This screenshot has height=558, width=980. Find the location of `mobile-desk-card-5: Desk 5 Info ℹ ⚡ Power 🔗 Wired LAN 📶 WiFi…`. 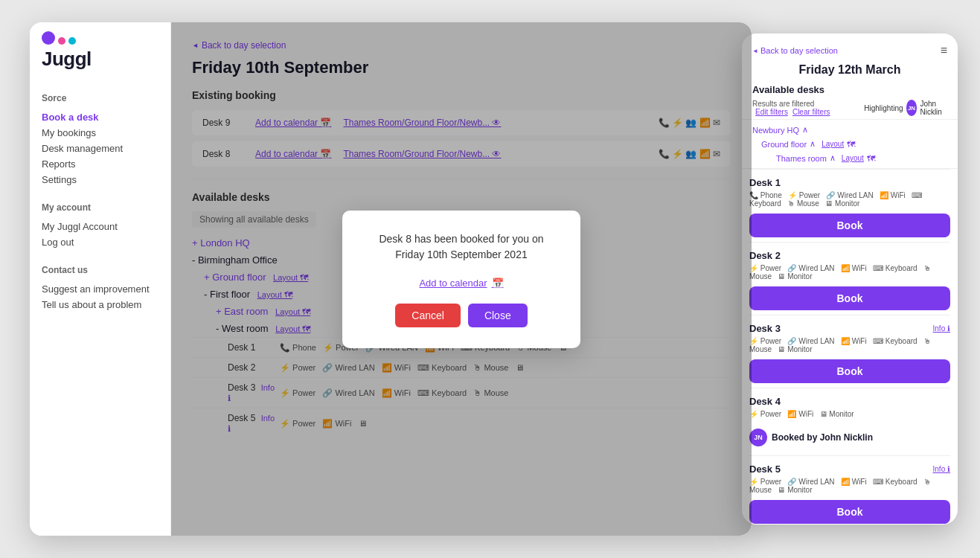

mobile-desk-card-5: Desk 5 Info ℹ ⚡ Power 🔗 Wired LAN 📶 WiFi… is located at coordinates (850, 490).